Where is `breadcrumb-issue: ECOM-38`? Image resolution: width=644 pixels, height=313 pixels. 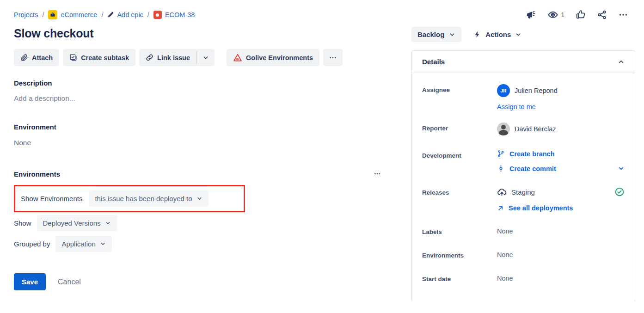
breadcrumb-issue: ECOM-38 is located at coordinates (174, 15).